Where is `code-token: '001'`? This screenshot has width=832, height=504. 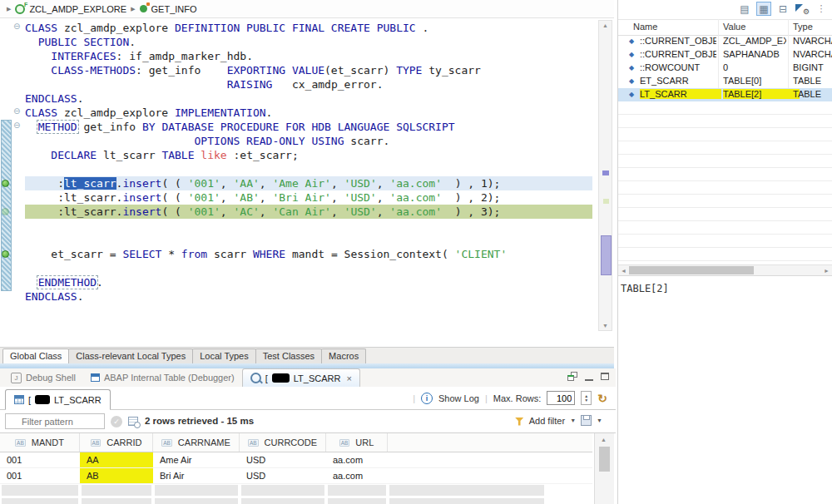
code-token: '001' is located at coordinates (205, 183).